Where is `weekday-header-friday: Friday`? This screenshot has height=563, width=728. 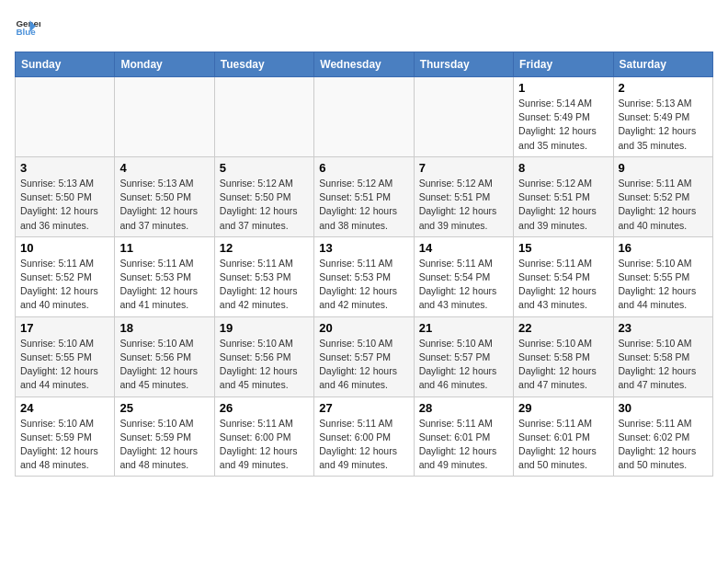 weekday-header-friday: Friday is located at coordinates (563, 64).